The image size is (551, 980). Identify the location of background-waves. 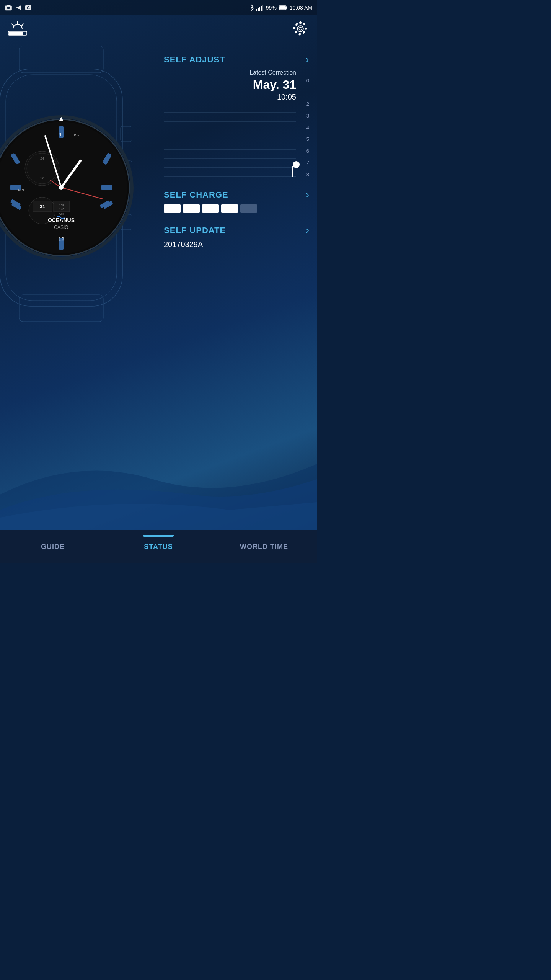
(158, 475).